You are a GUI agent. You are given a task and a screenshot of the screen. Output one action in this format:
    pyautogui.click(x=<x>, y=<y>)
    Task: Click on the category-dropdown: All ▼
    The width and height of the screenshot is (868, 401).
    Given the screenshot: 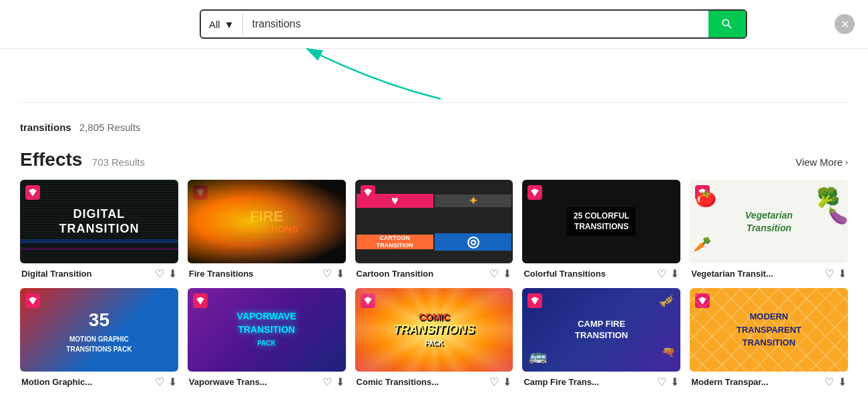 What is the action you would take?
    pyautogui.click(x=222, y=24)
    